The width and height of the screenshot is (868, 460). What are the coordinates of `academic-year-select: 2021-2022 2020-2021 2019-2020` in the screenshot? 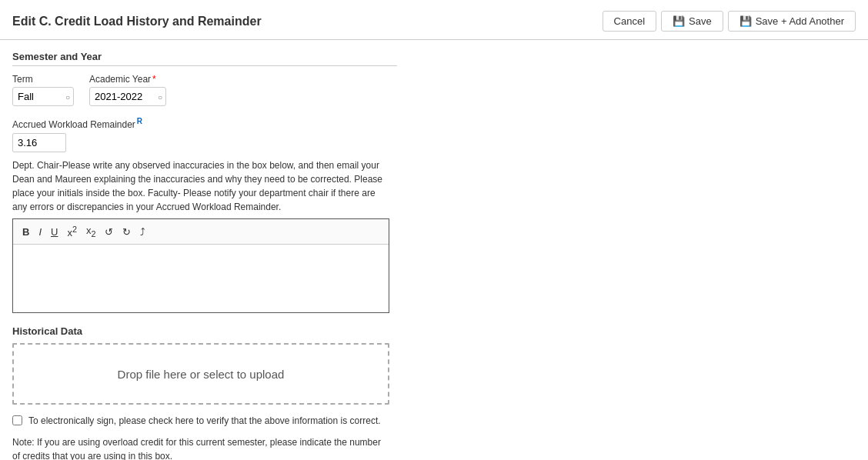 It's located at (128, 97).